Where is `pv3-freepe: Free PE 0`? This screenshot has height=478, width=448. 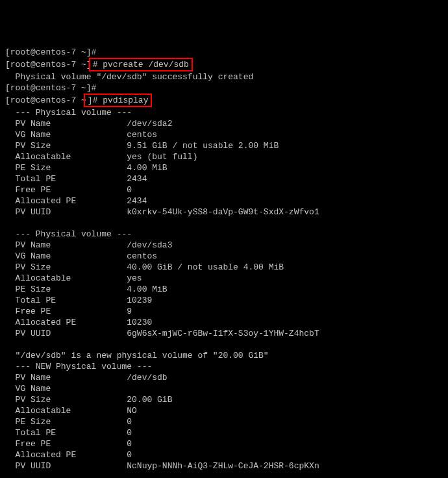 pv3-freepe: Free PE 0 is located at coordinates (224, 444).